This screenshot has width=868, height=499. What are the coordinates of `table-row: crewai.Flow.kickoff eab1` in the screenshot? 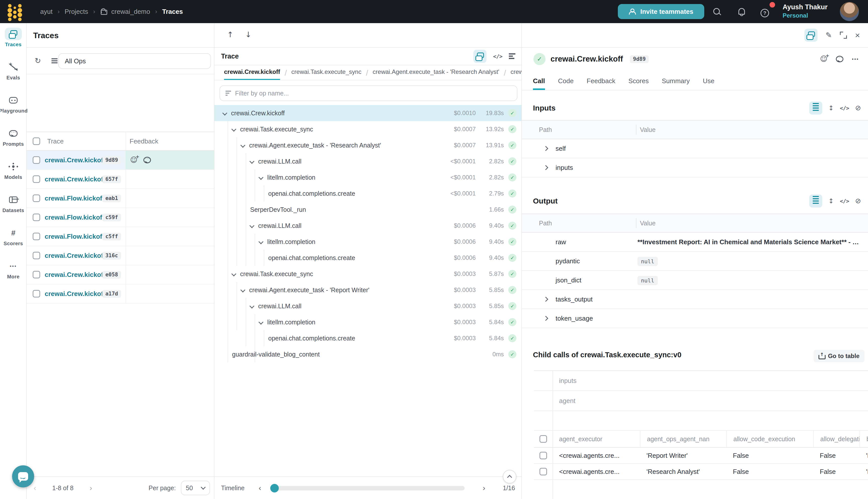 It's located at (121, 198).